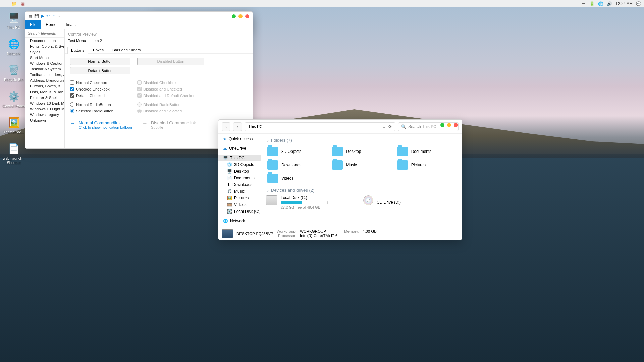 This screenshot has width=644, height=362. I want to click on search-elements-input, so click(45, 34).